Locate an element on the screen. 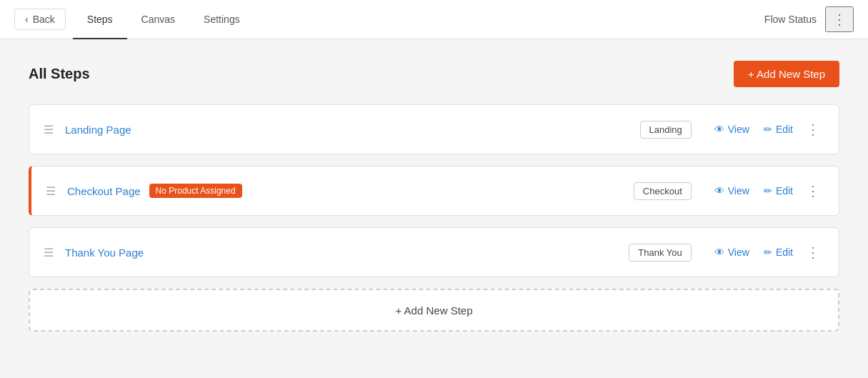 This screenshot has width=868, height=378. nav-more-button: ⋮ is located at coordinates (839, 19).